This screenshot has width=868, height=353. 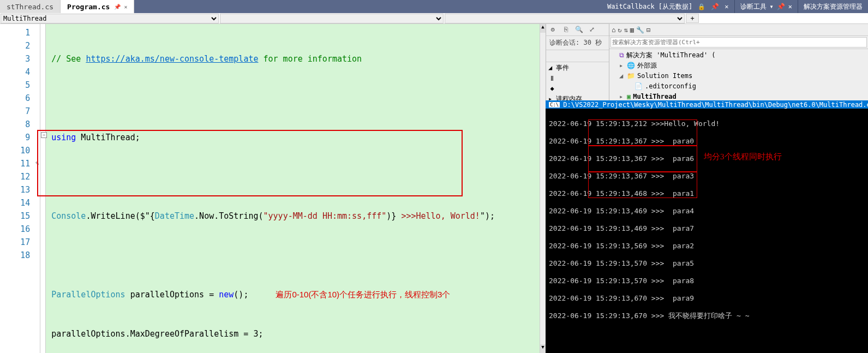 I want to click on close-icon: ✕, so click(x=727, y=7).